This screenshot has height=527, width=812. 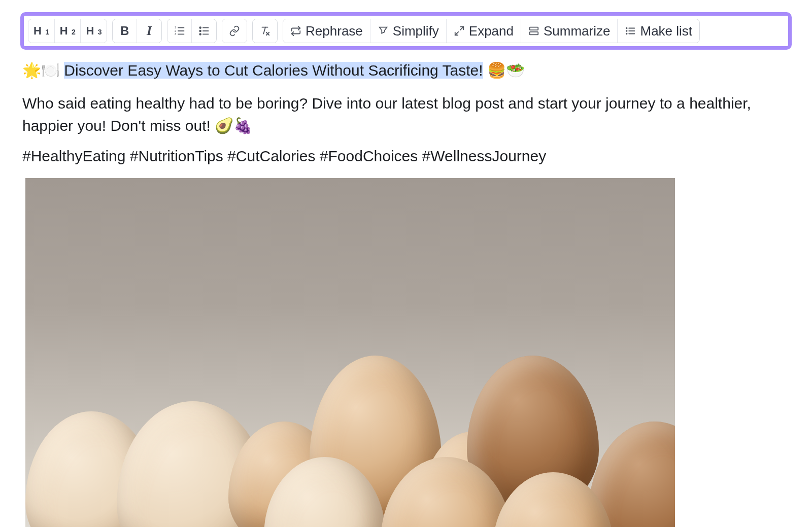 I want to click on list-group: 1 2 3, so click(x=192, y=31).